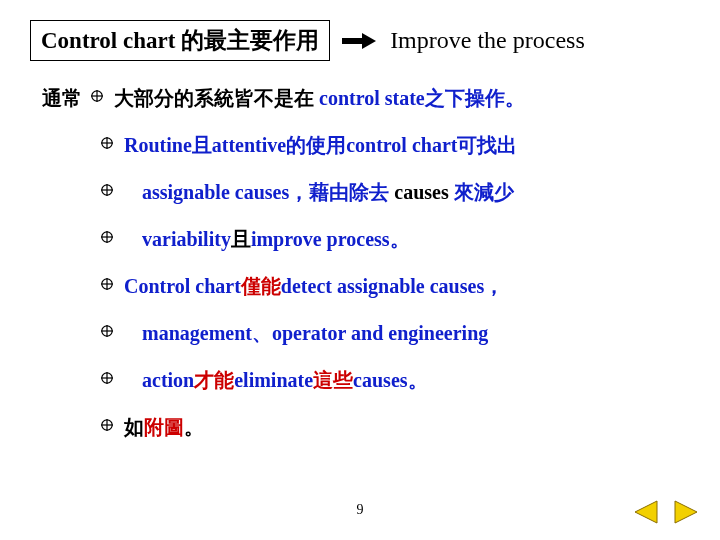 This screenshot has height=540, width=720. What do you see at coordinates (395, 428) in the screenshot?
I see `content-line: 如附圖。` at bounding box center [395, 428].